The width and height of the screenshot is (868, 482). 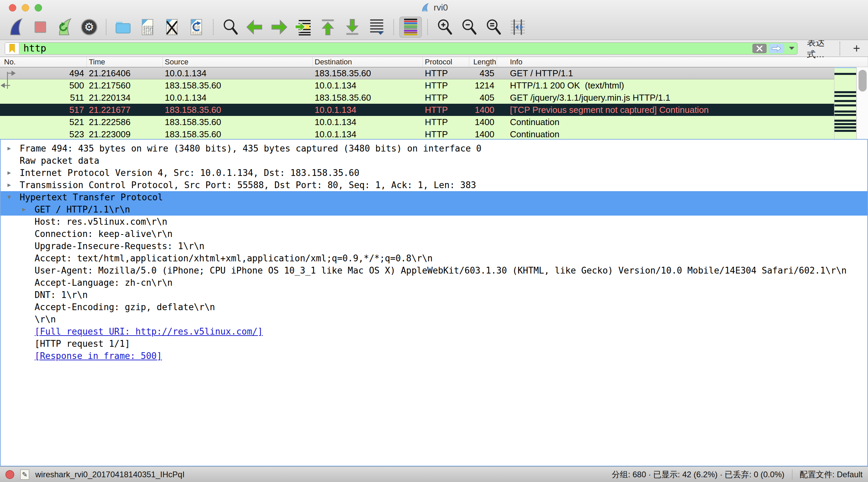 What do you see at coordinates (197, 33) in the screenshot?
I see `svg-text: 01110` at bounding box center [197, 33].